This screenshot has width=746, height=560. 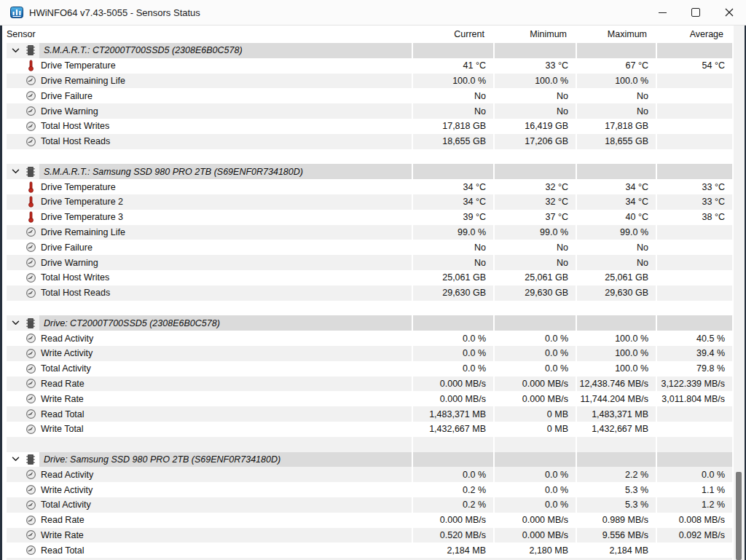 I want to click on value-maximum, so click(x=616, y=172).